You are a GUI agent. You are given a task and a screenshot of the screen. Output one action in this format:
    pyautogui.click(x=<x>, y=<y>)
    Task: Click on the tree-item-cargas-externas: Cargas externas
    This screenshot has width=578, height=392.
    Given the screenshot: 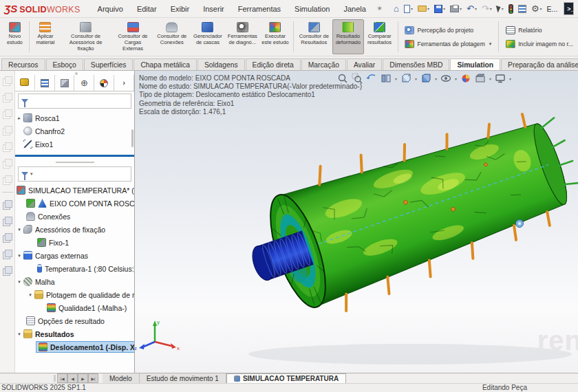 What is the action you would take?
    pyautogui.click(x=74, y=256)
    